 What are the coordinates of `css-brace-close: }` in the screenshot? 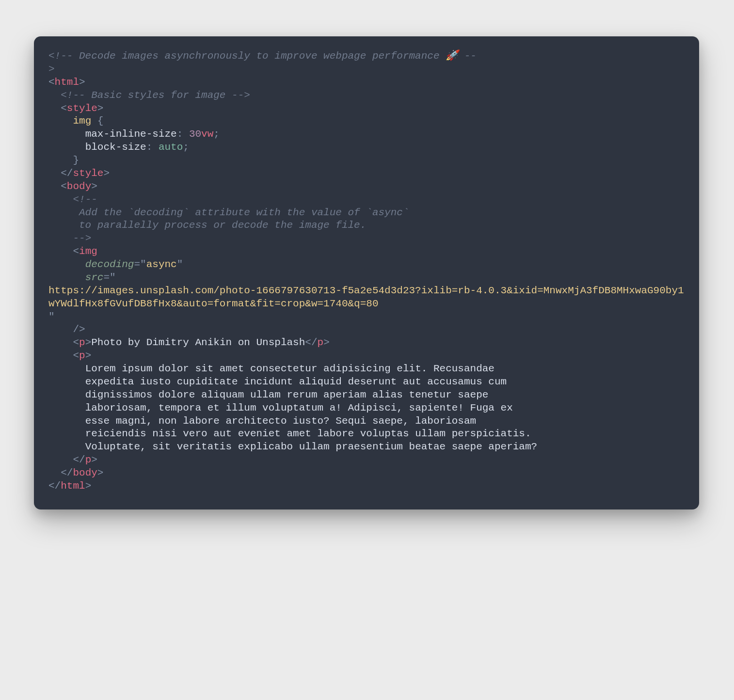 It's located at (76, 160).